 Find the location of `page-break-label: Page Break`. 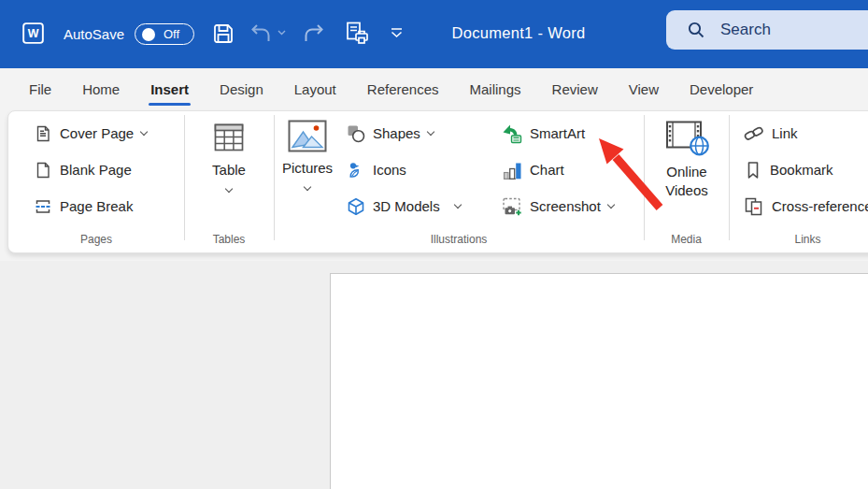

page-break-label: Page Break is located at coordinates (96, 206).